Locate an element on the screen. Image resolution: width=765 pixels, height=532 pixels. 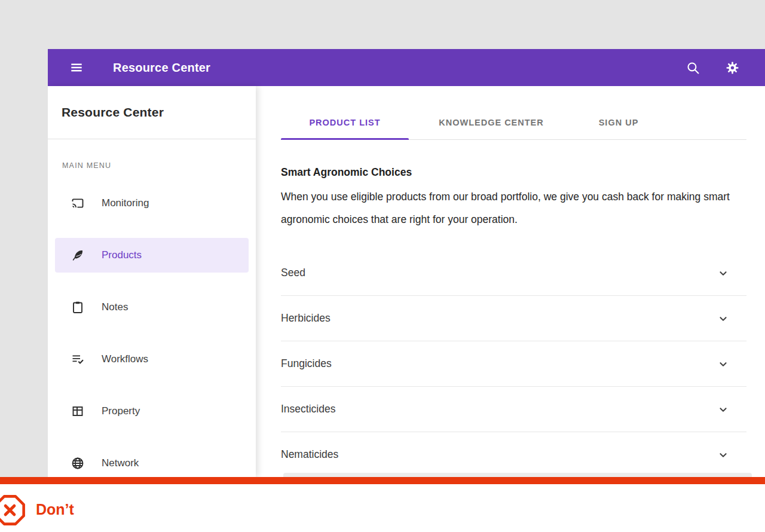
content-heading: Smart Agronomic Choices is located at coordinates (514, 172).